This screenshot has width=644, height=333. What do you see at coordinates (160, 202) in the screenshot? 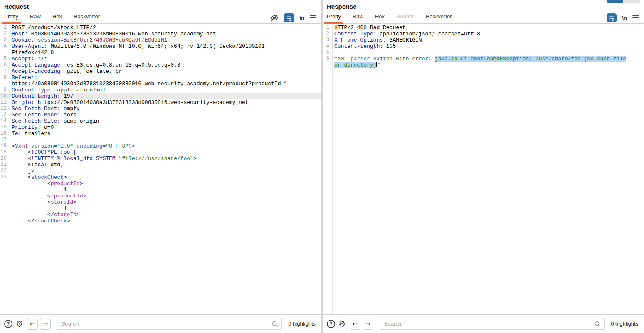
I see `code-line: <storeId>` at bounding box center [160, 202].